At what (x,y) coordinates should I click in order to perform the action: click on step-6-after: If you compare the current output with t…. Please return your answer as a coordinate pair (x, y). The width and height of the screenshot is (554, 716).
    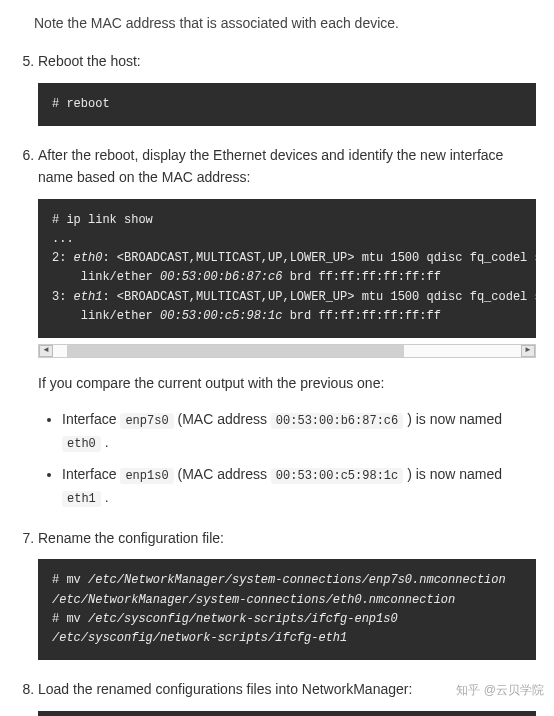
    Looking at the image, I should click on (287, 383).